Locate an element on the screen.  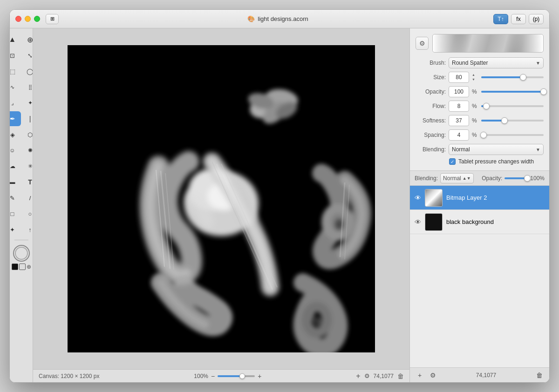
spacing-row: Spacing: 4 % is located at coordinates (480, 135).